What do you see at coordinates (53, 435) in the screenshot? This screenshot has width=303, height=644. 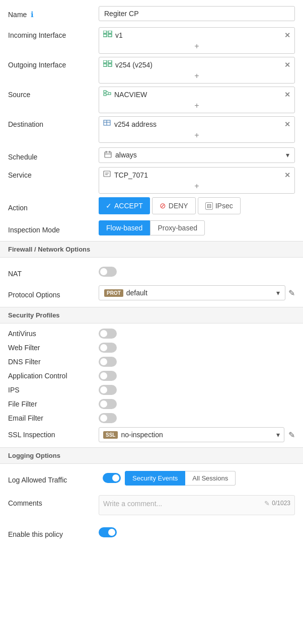 I see `ssl-label: SSL Inspection` at bounding box center [53, 435].